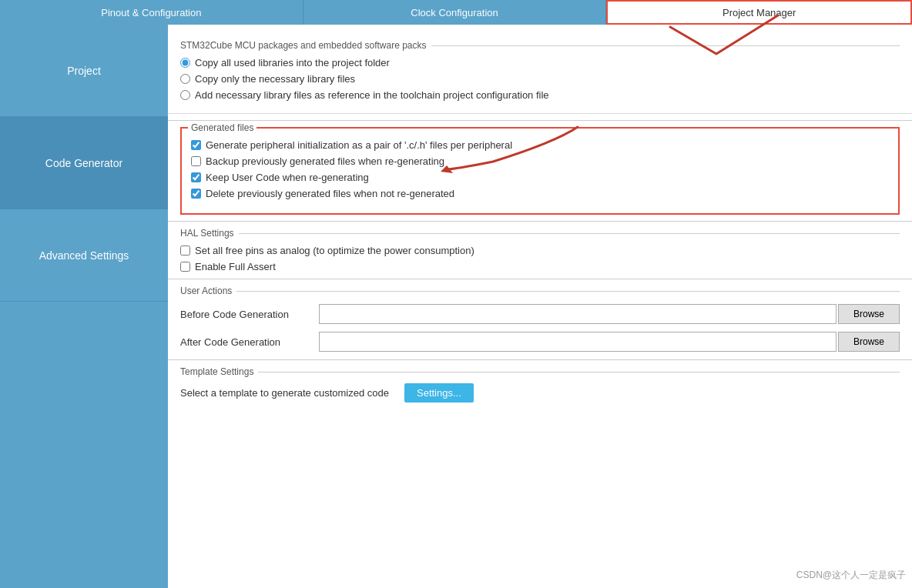  What do you see at coordinates (540, 250) in the screenshot?
I see `hal-settings-section: HAL Settings Set all free pins as analog…` at bounding box center [540, 250].